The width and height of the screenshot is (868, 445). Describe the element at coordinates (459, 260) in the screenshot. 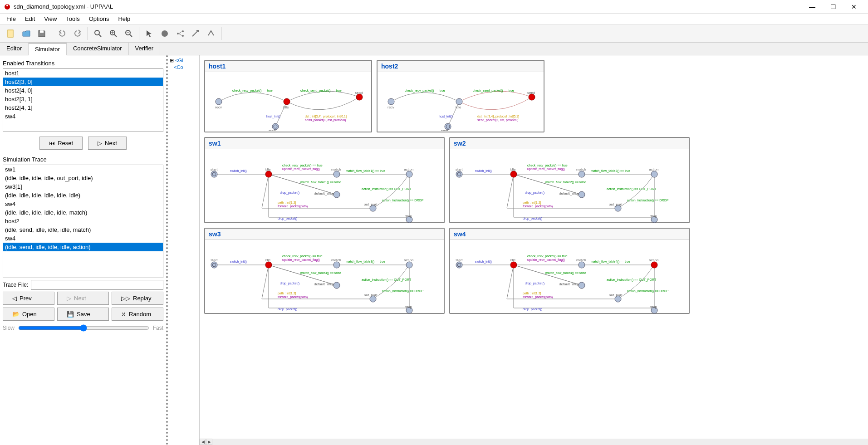

I see `svg-text: start` at that location.